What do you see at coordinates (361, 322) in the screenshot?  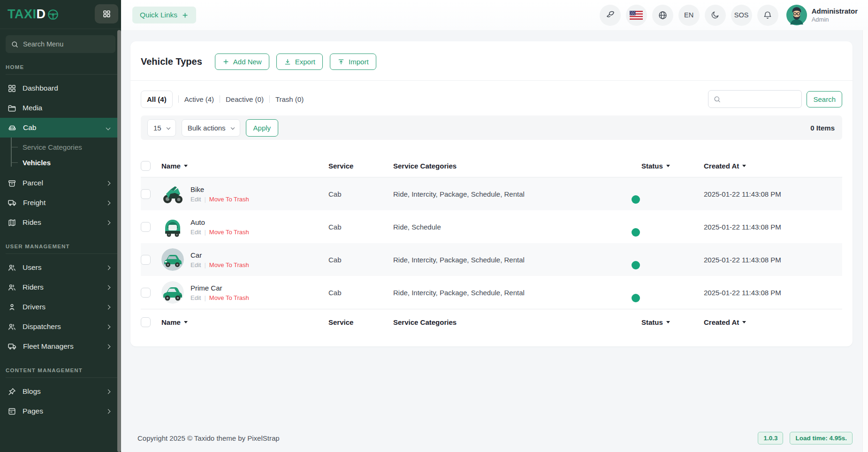 I see `column-header-service: Service` at bounding box center [361, 322].